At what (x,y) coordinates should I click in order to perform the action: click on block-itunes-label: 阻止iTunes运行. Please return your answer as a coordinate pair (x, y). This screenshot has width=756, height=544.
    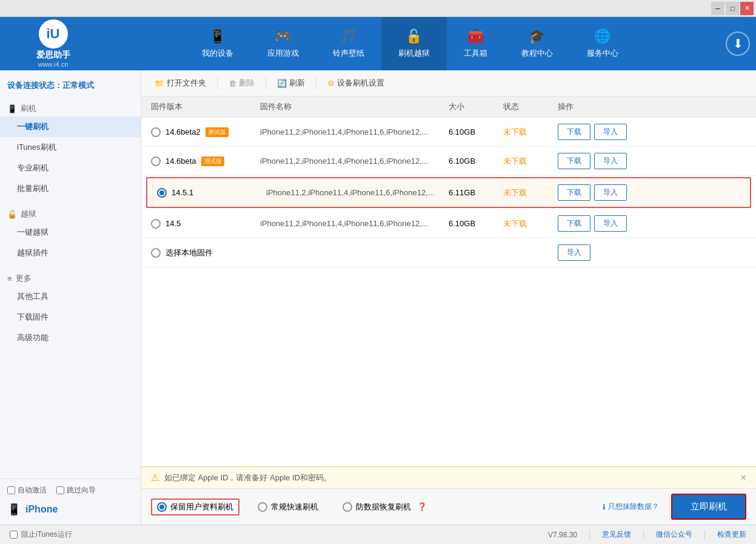
    Looking at the image, I should click on (47, 535).